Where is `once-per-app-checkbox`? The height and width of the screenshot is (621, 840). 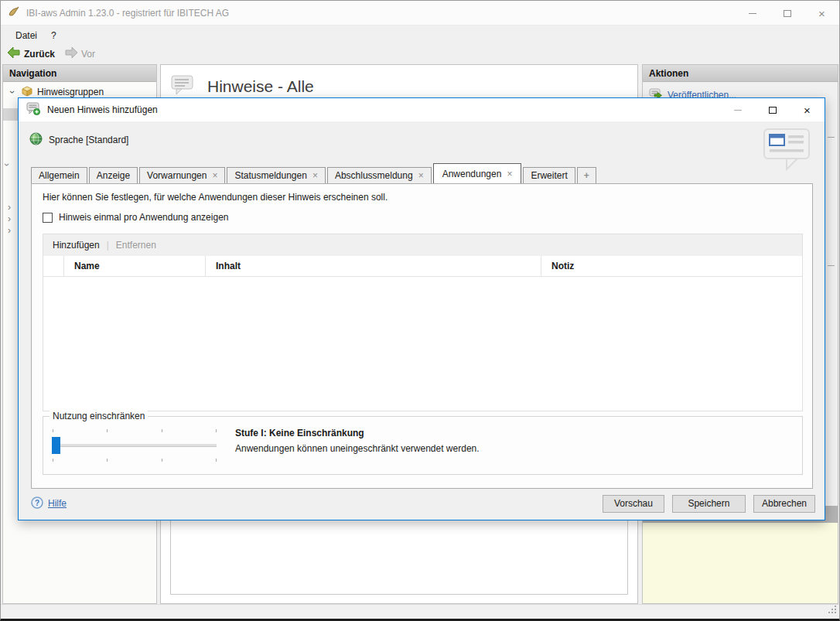 once-per-app-checkbox is located at coordinates (48, 218).